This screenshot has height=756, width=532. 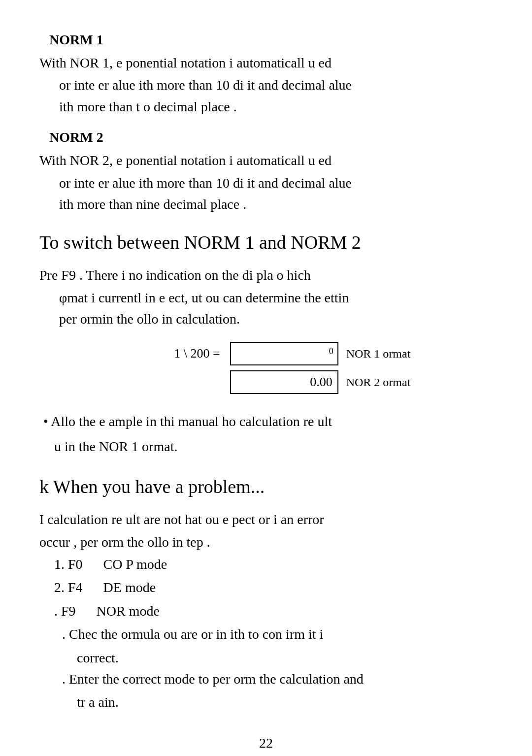 What do you see at coordinates (276, 204) in the screenshot?
I see `norm2-line3: ith more than nine decimal place .` at bounding box center [276, 204].